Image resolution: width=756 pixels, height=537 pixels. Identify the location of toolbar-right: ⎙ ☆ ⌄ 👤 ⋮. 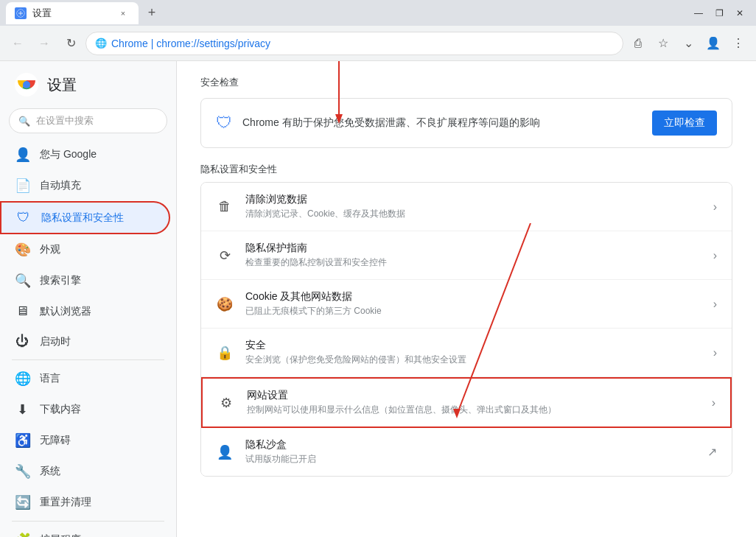
(688, 43).